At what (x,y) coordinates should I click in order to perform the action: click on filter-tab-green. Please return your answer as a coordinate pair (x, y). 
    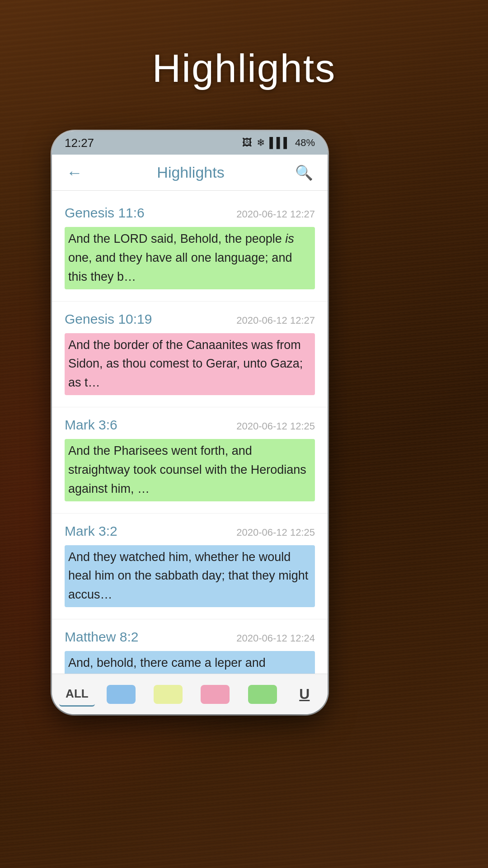
    Looking at the image, I should click on (263, 694).